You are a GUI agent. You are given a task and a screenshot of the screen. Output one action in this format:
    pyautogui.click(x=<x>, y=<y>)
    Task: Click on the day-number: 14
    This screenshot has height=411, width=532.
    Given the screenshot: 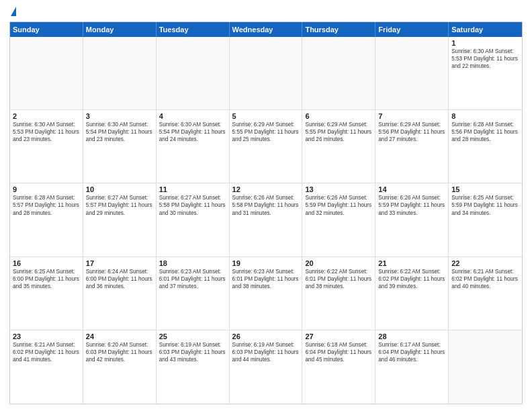 What is the action you would take?
    pyautogui.click(x=412, y=189)
    